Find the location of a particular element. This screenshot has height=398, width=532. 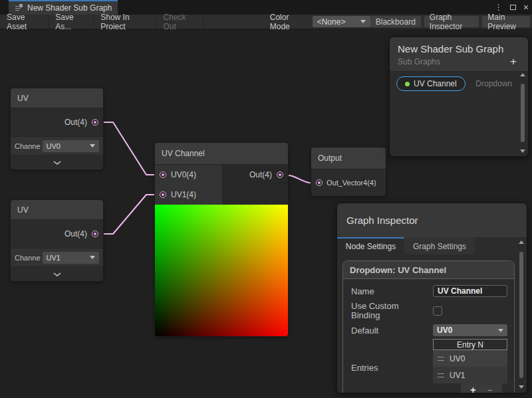

inspector-content: Dropdown: UV Channel Name UV Channel Use… is located at coordinates (432, 324).